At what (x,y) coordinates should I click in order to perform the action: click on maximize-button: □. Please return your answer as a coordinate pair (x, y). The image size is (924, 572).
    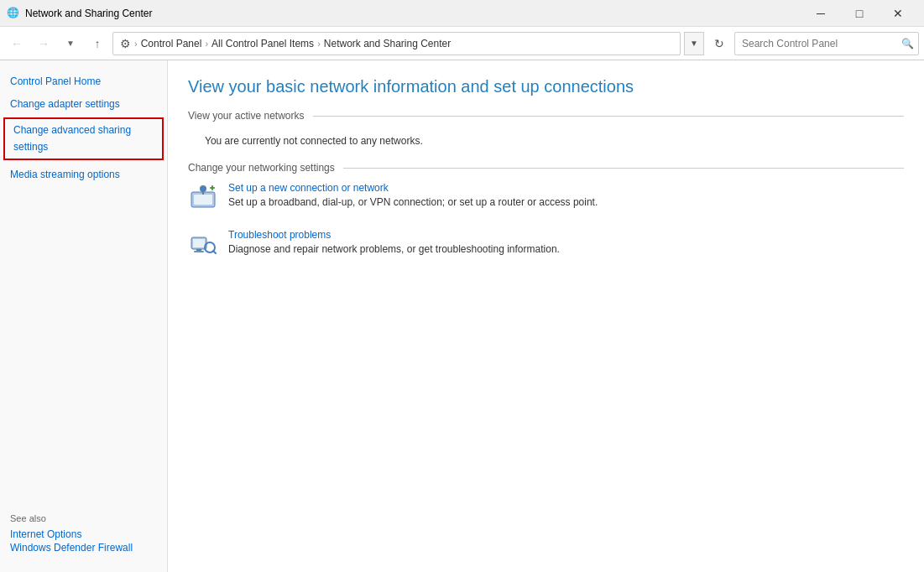
    Looking at the image, I should click on (859, 13).